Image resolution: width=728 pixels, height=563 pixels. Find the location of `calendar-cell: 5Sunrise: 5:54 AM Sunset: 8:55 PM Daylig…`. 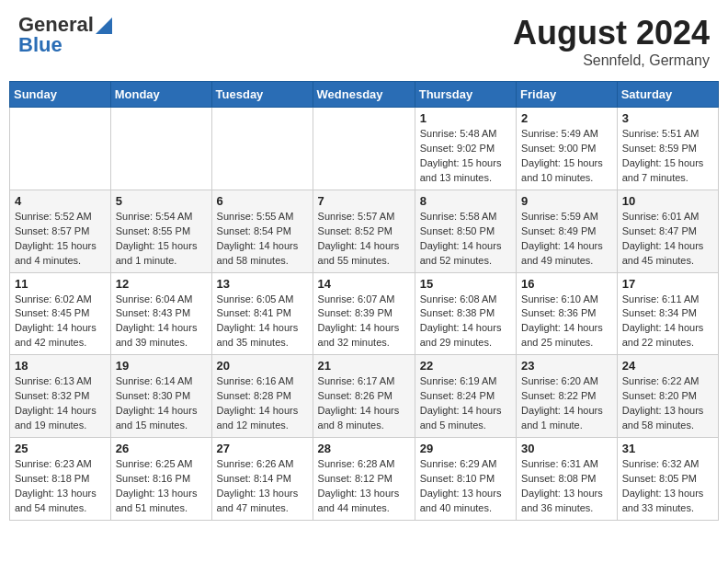

calendar-cell: 5Sunrise: 5:54 AM Sunset: 8:55 PM Daylig… is located at coordinates (161, 231).